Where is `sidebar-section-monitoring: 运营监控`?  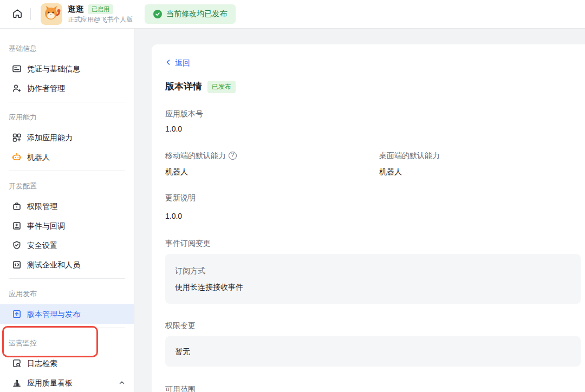
sidebar-section-monitoring: 运营监控 is located at coordinates (67, 343).